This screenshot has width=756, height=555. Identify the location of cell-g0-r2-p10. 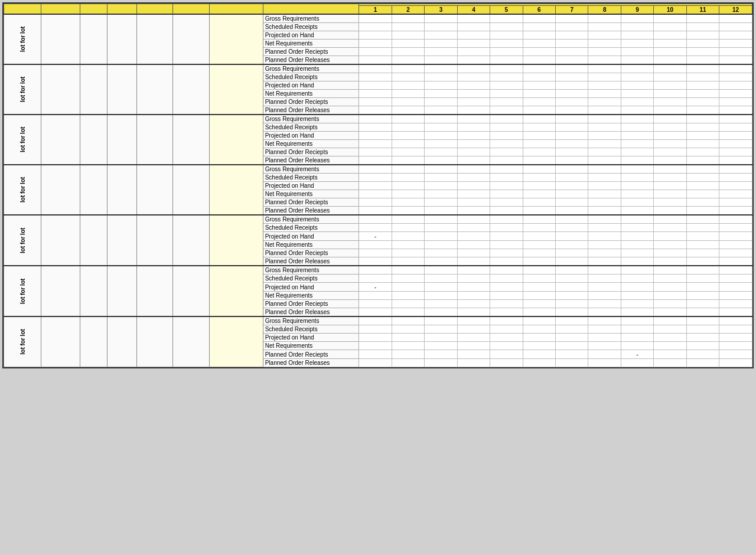
(703, 35).